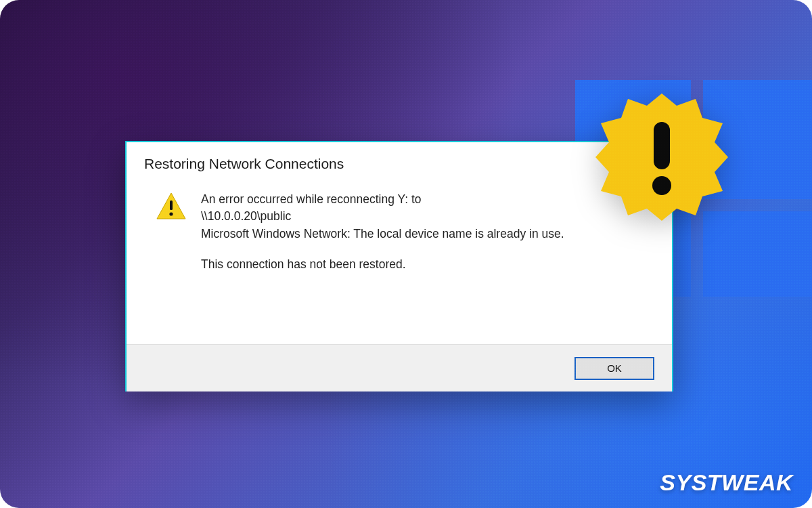 This screenshot has width=812, height=508. I want to click on dialog-footer: OK, so click(399, 368).